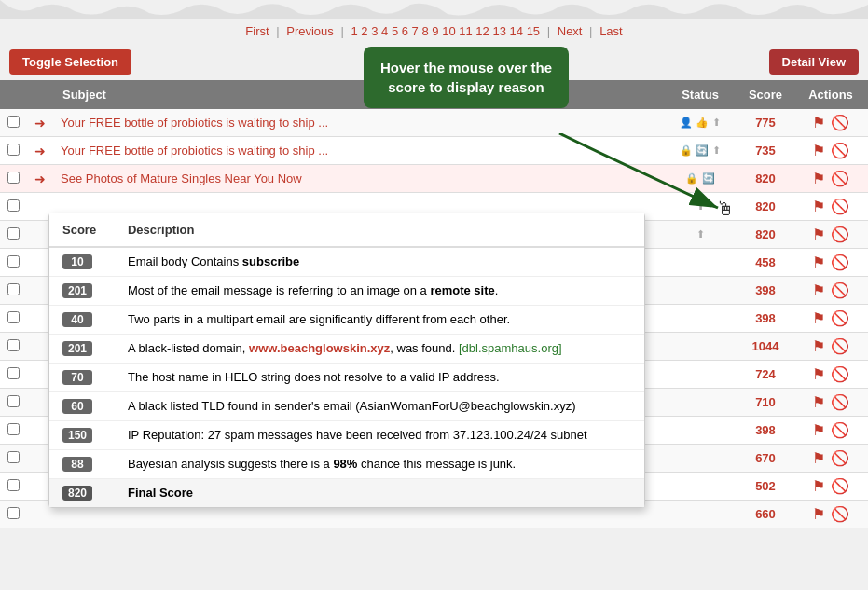 The height and width of the screenshot is (590, 868). I want to click on detail-view-button: Detail View, so click(814, 62).